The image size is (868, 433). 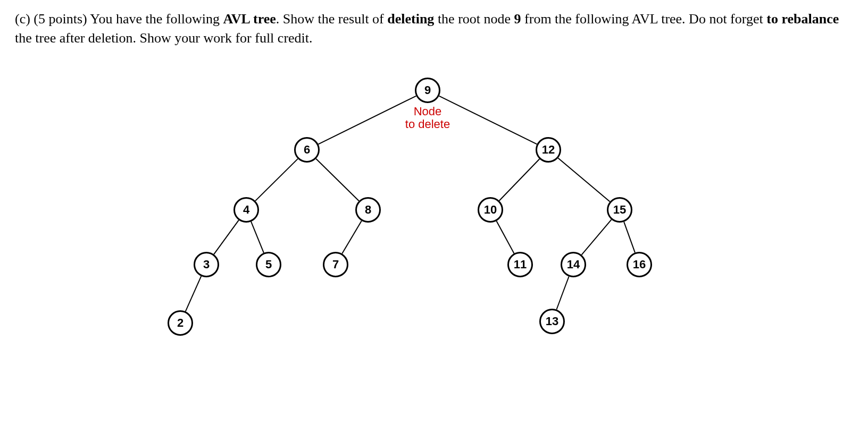 I want to click on node-to-delete-annotation: Node to delete, so click(x=428, y=118).